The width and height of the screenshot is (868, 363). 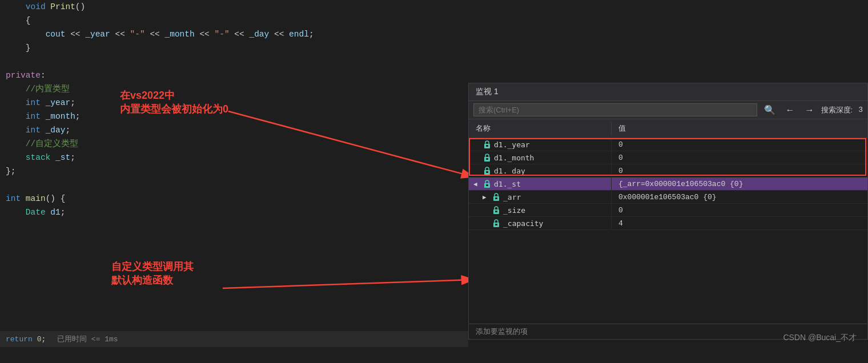 What do you see at coordinates (234, 116) in the screenshot?
I see `code-line-9: int _month;` at bounding box center [234, 116].